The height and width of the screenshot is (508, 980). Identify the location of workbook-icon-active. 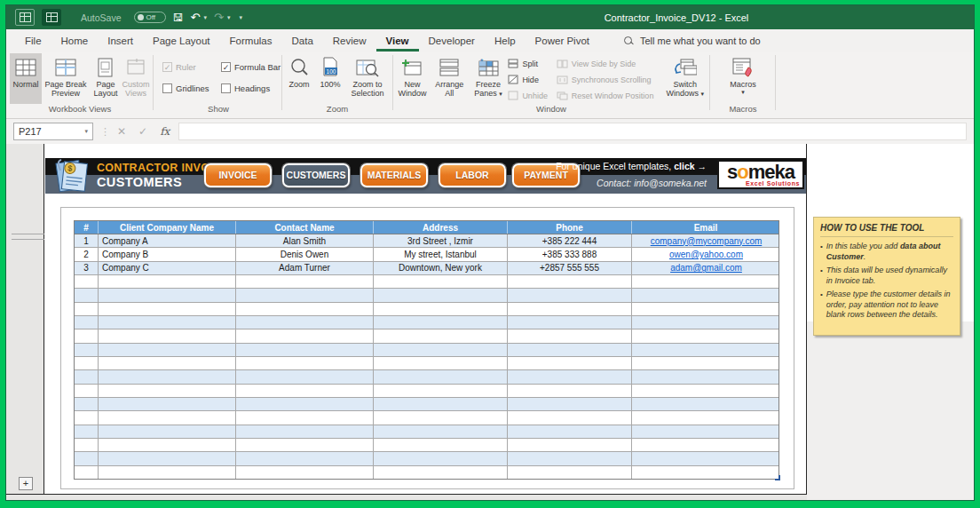
(51, 18).